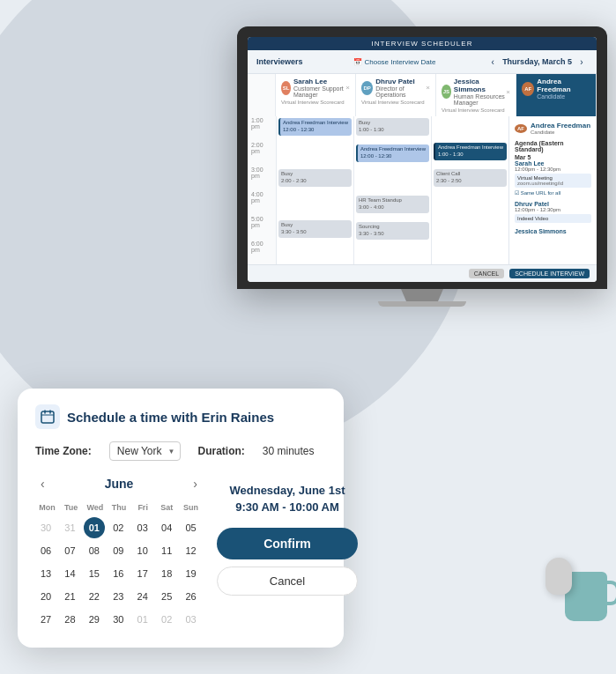 Image resolution: width=616 pixels, height=674 pixels. Describe the element at coordinates (553, 231) in the screenshot. I see `agenda-jessica-name: Jessica Simmons` at that location.